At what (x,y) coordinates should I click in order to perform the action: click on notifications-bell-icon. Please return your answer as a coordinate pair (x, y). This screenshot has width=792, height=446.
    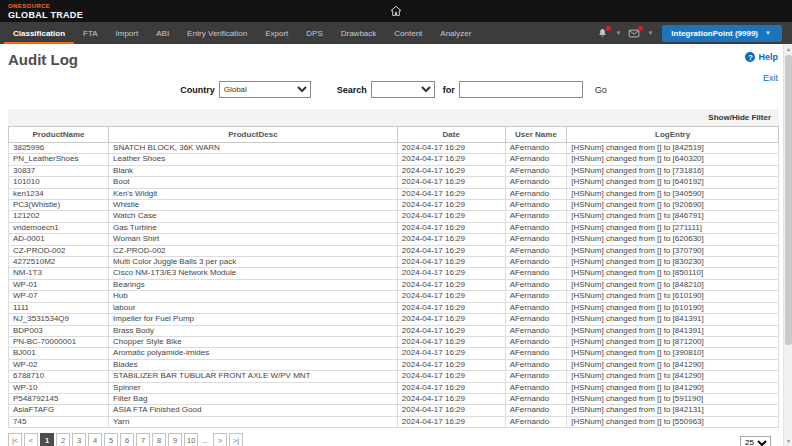
    Looking at the image, I should click on (602, 34).